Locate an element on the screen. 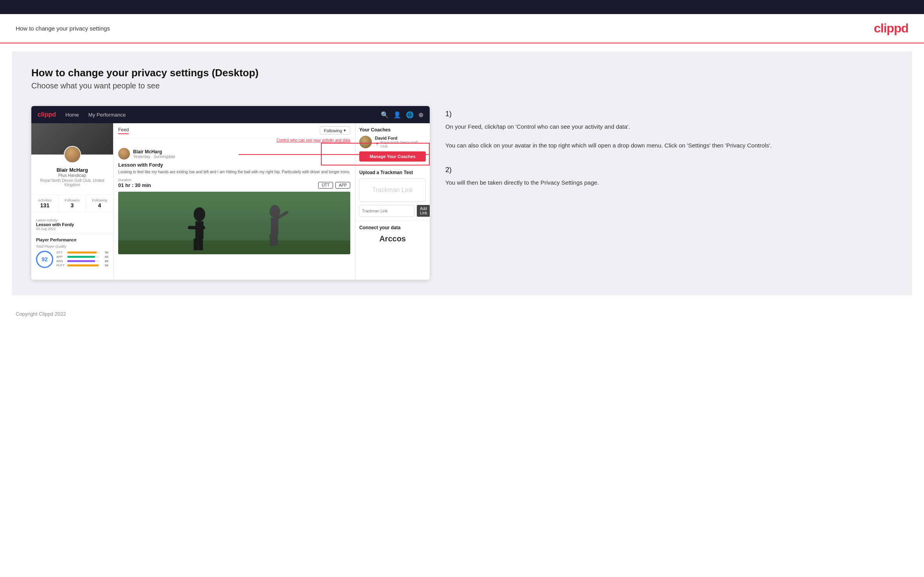 The height and width of the screenshot is (577, 924). trackman-placeholder-text: Trackman Link is located at coordinates (393, 190).